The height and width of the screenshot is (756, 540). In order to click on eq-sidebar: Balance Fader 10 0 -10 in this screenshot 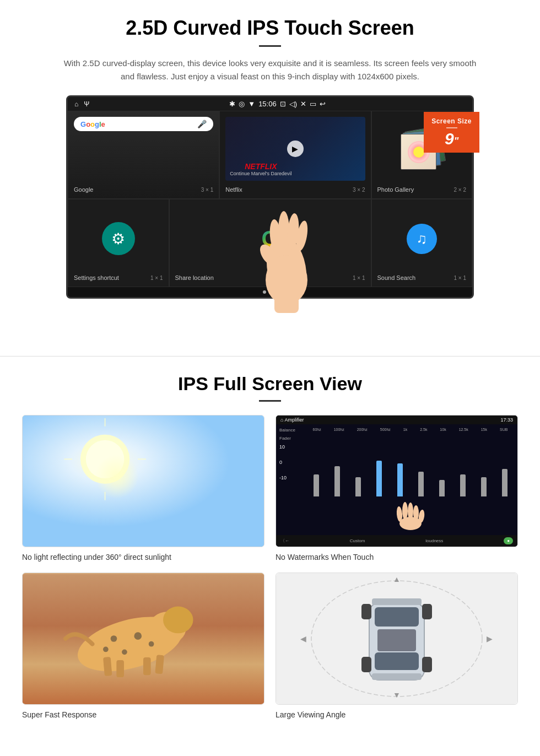, I will do `click(292, 479)`.